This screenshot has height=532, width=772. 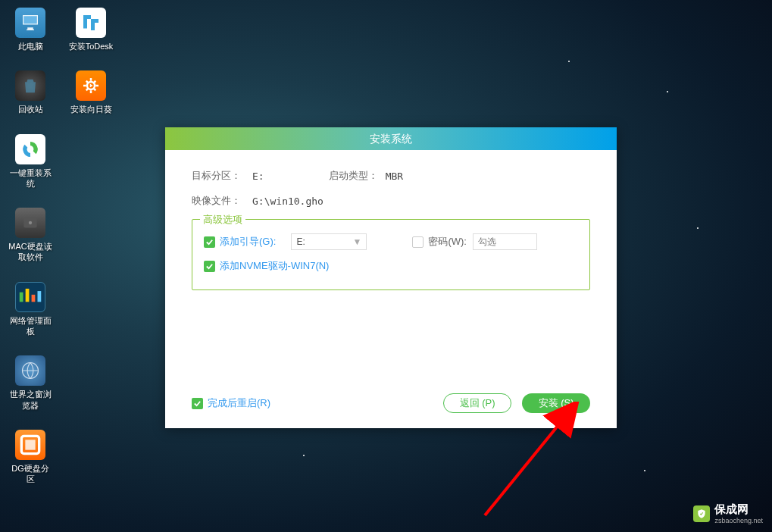 What do you see at coordinates (556, 403) in the screenshot?
I see `install-button: 安装 (S)` at bounding box center [556, 403].